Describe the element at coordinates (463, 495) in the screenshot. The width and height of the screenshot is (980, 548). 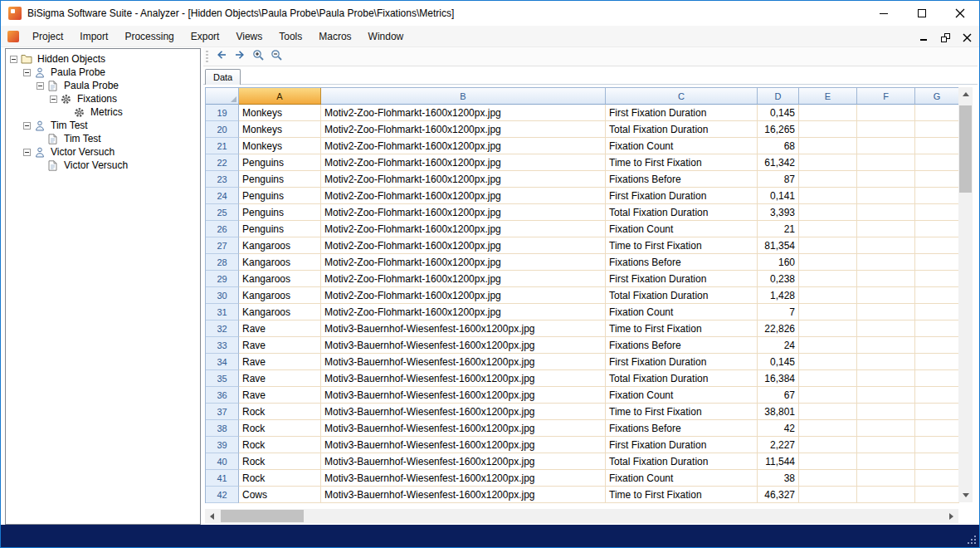
I see `cell-B42: Motiv3-Bauernhof-Wiesenfest-1600x1200px.…` at that location.